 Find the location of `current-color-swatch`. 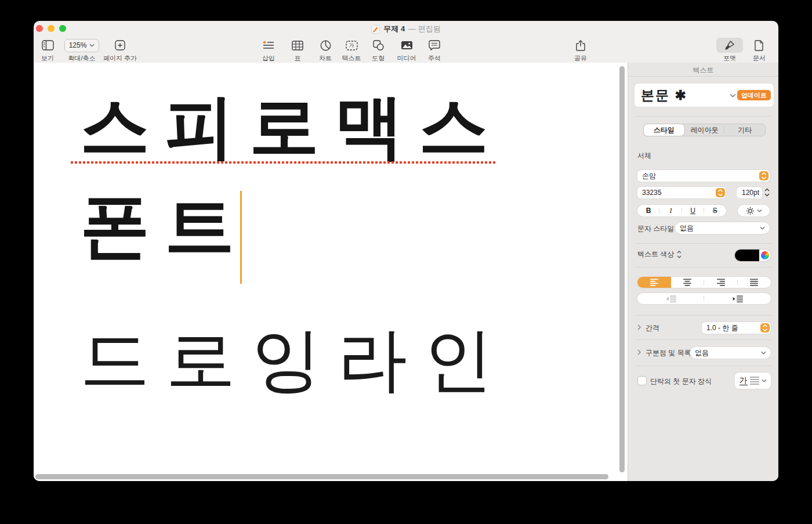

current-color-swatch is located at coordinates (747, 255).